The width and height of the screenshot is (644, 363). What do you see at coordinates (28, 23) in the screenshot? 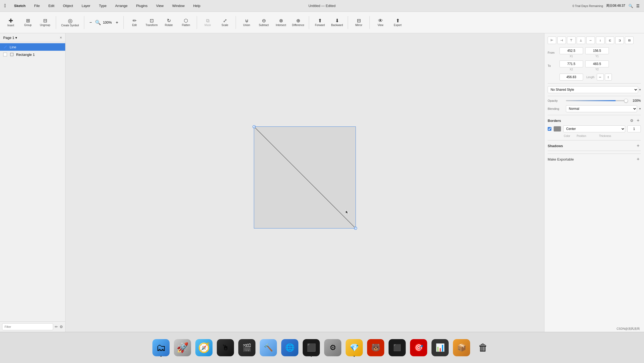
I see `group-button: ⊞ Group` at bounding box center [28, 23].